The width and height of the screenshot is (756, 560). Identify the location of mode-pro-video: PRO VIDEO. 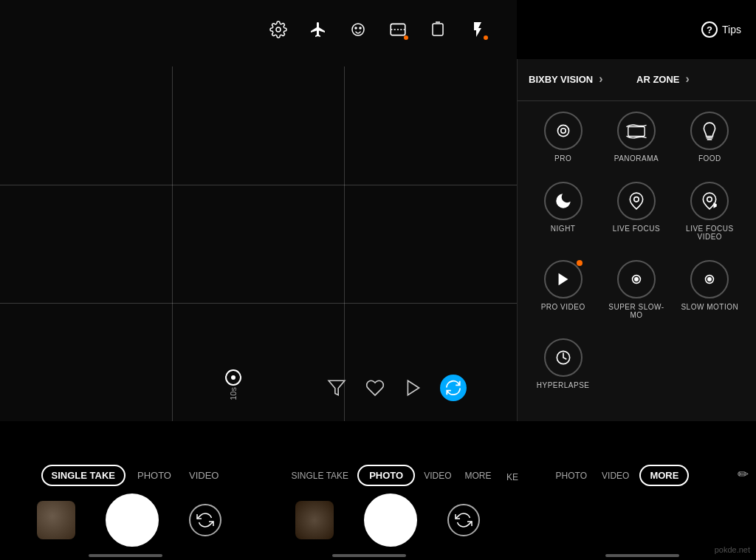
(563, 290).